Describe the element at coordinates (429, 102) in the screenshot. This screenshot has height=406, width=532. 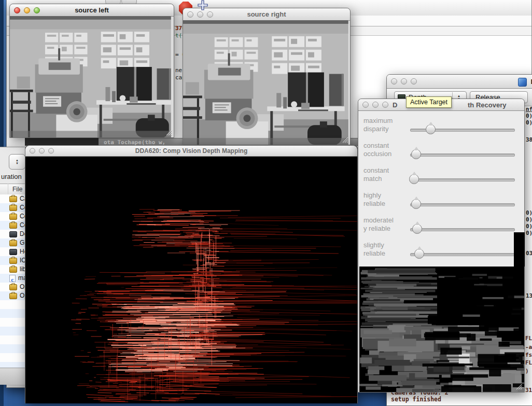
I see `tooltip: Active Target` at that location.